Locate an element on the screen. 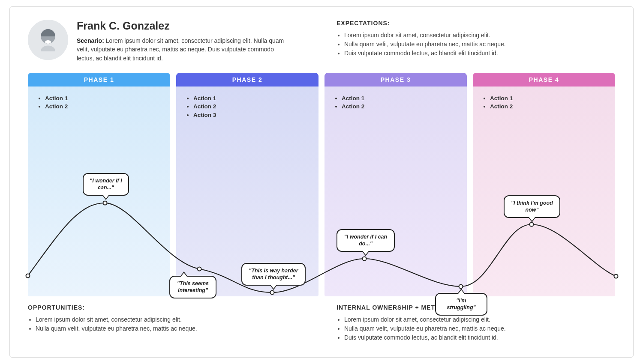  phase-column-4: PHASE 4 Action 1 Action 2 is located at coordinates (544, 185).